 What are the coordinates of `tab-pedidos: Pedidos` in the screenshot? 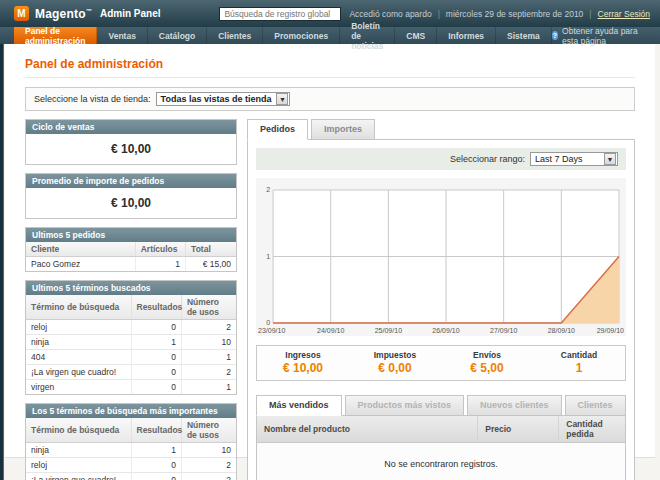 It's located at (278, 130).